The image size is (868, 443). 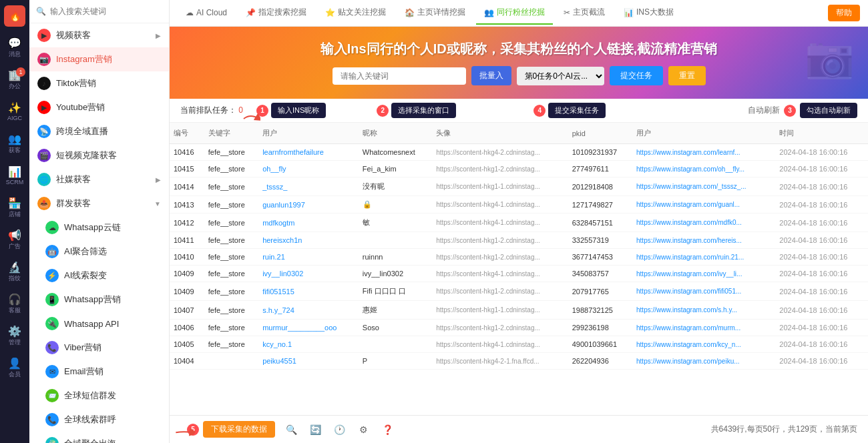 What do you see at coordinates (106, 11) in the screenshot?
I see `search-input` at bounding box center [106, 11].